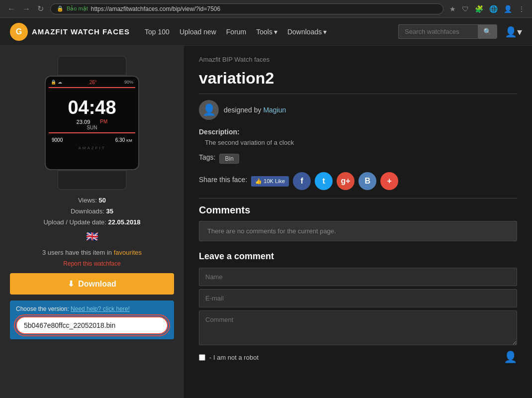 This screenshot has width=532, height=398. I want to click on refresh-button: ↻, so click(41, 9).